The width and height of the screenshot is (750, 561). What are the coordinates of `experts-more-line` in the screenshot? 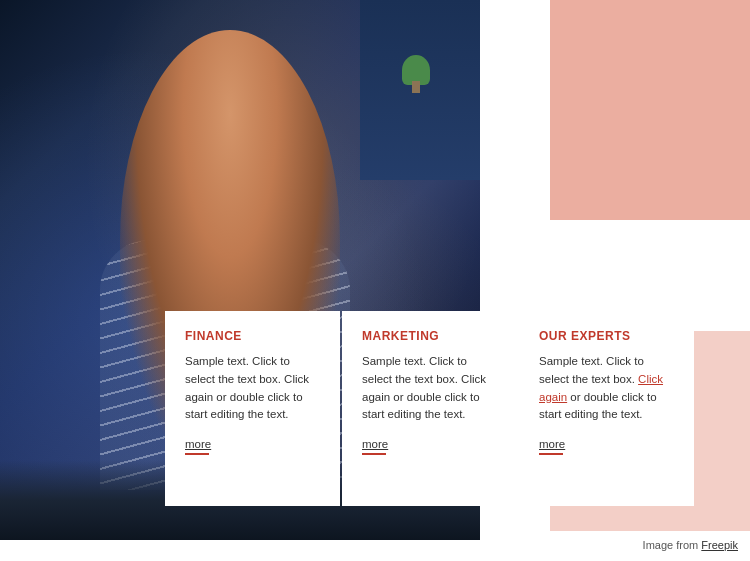 It's located at (551, 454).